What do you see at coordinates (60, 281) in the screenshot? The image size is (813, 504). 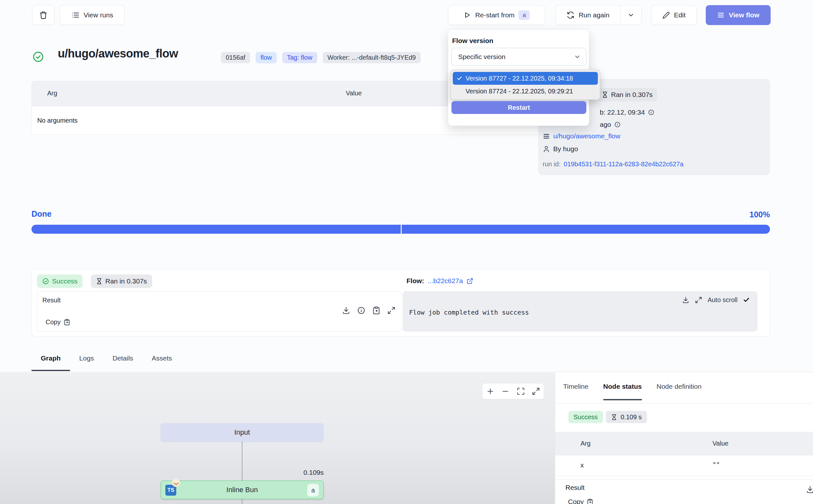 I see `run-status-badge: Success` at bounding box center [60, 281].